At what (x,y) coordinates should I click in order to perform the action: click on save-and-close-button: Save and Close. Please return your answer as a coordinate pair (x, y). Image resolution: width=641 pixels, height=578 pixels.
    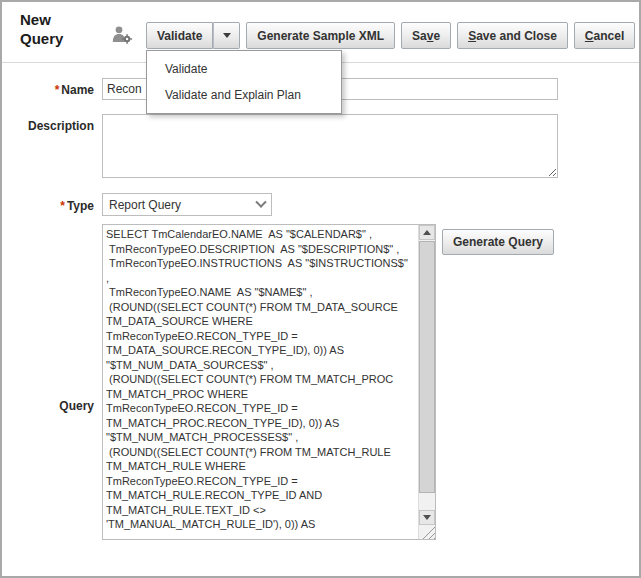
    Looking at the image, I should click on (512, 36).